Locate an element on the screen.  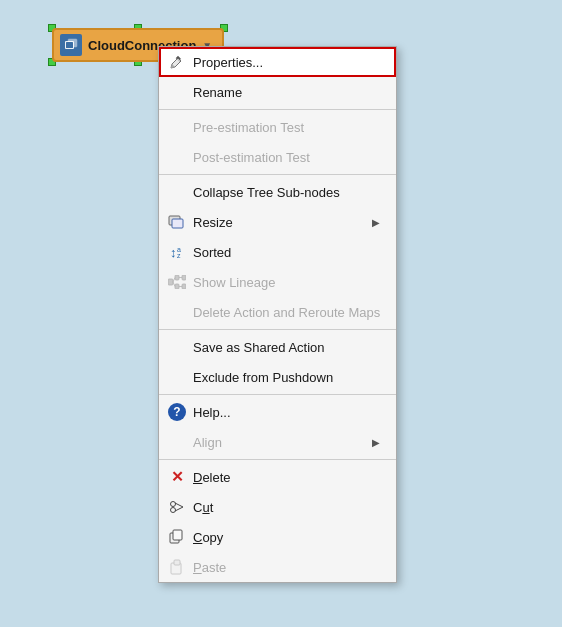
menu-item-align-label: Align is located at coordinates (278, 442).